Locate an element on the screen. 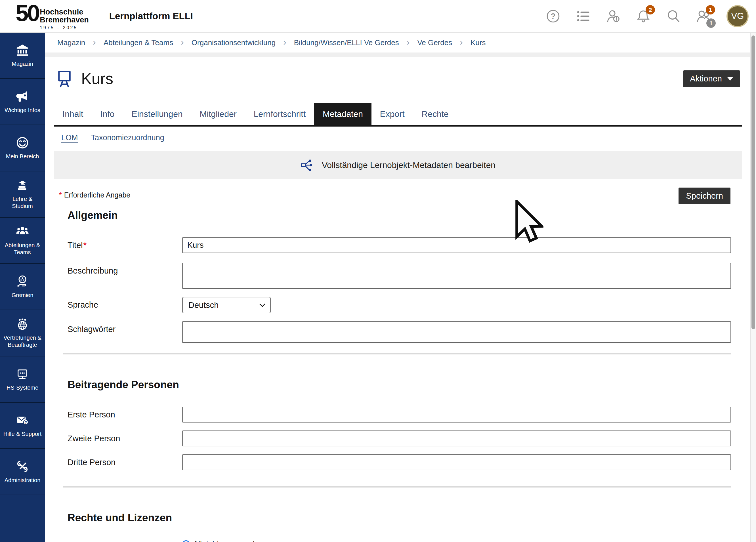 This screenshot has height=542, width=756. sidebar-item-label: Wichtige Infos is located at coordinates (23, 110).